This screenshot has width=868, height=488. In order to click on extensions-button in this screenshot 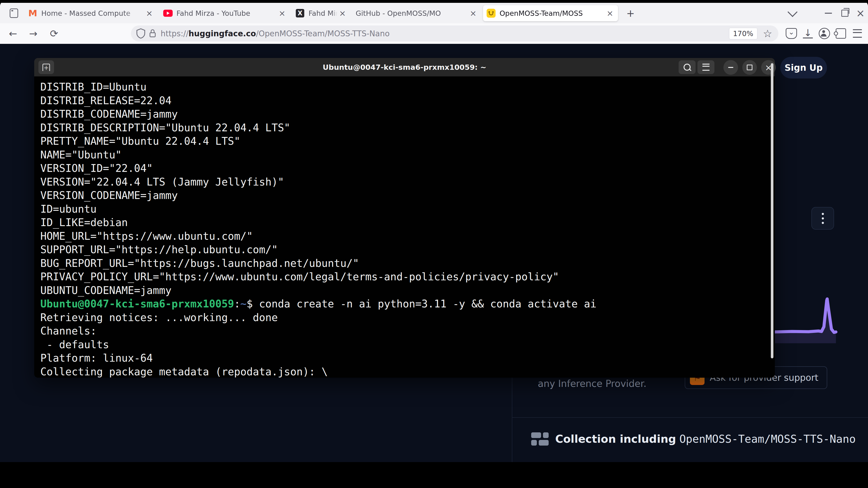, I will do `click(841, 34)`.